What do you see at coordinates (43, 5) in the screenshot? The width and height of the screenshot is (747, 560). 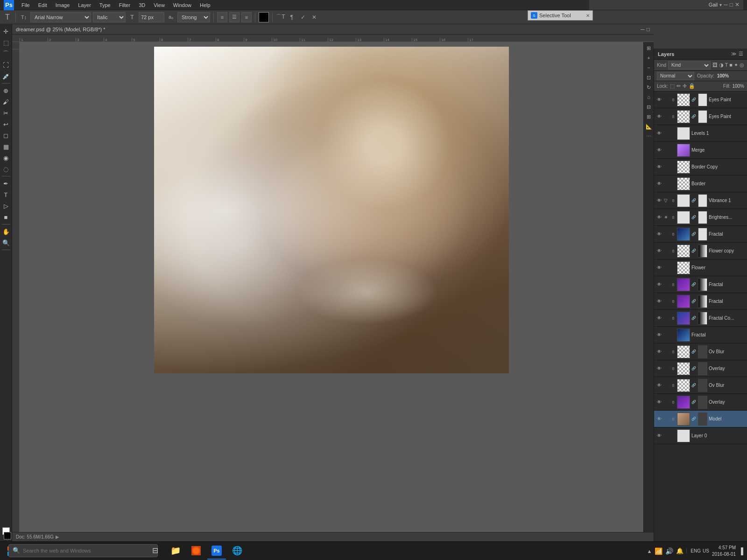 I see `menu-edit: Edit` at bounding box center [43, 5].